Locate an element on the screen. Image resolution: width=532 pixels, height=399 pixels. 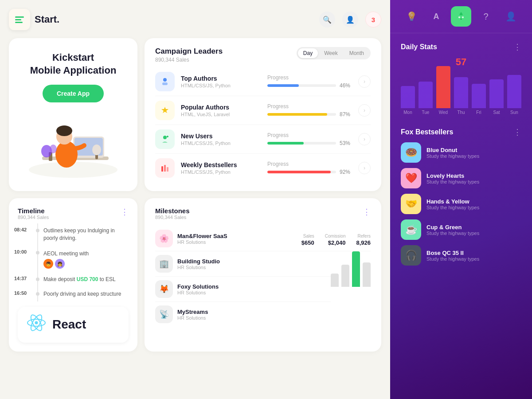
milestones-subtitle: 890,344 Sales is located at coordinates (172, 217).